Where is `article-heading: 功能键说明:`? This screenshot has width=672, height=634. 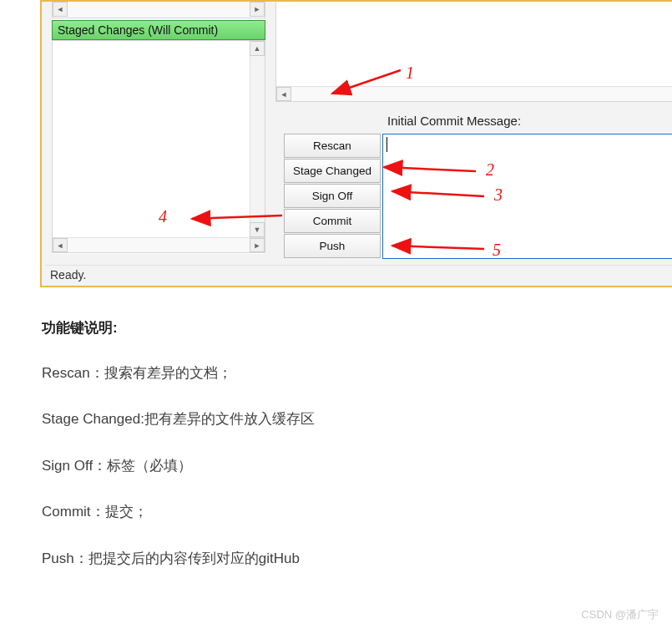
article-heading: 功能键说明: is located at coordinates (349, 328).